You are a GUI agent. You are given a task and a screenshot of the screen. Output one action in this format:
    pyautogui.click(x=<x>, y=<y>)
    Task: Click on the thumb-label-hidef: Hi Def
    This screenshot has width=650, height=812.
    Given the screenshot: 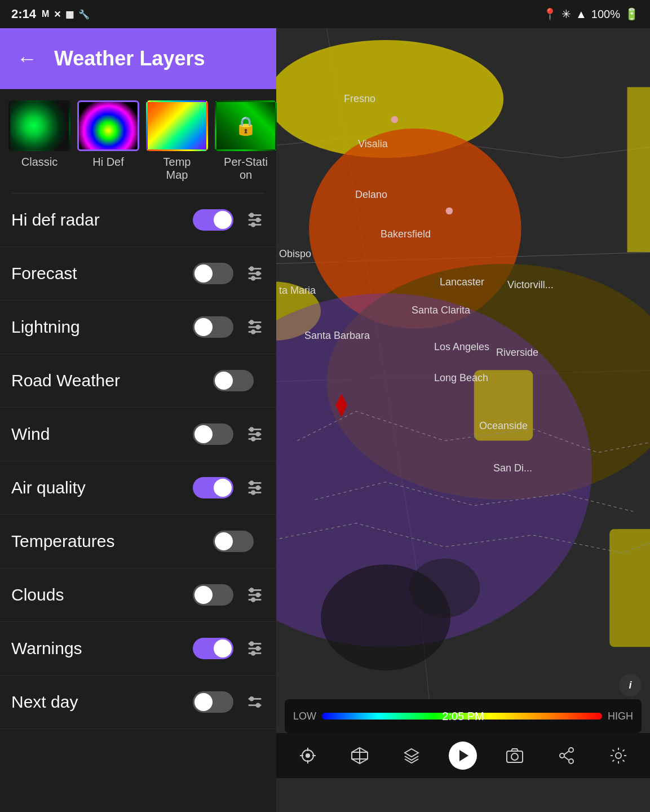 What is the action you would take?
    pyautogui.click(x=108, y=162)
    